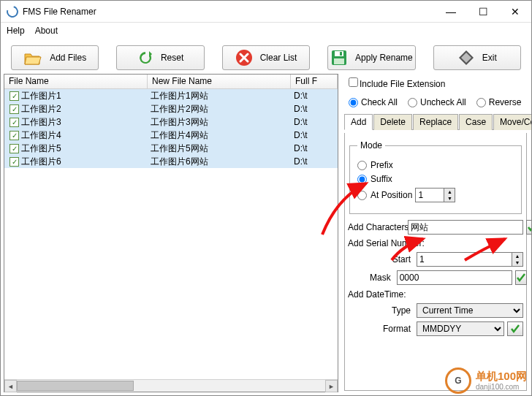 The image size is (532, 396). What do you see at coordinates (219, 82) in the screenshot?
I see `header-newfilename: New File Name` at bounding box center [219, 82].